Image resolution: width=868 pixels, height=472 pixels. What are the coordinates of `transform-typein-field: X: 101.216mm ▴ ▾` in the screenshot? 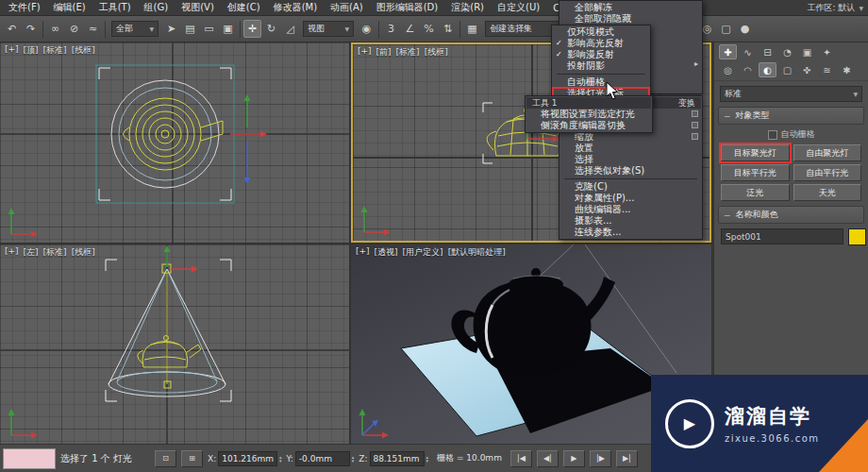 It's located at (244, 459).